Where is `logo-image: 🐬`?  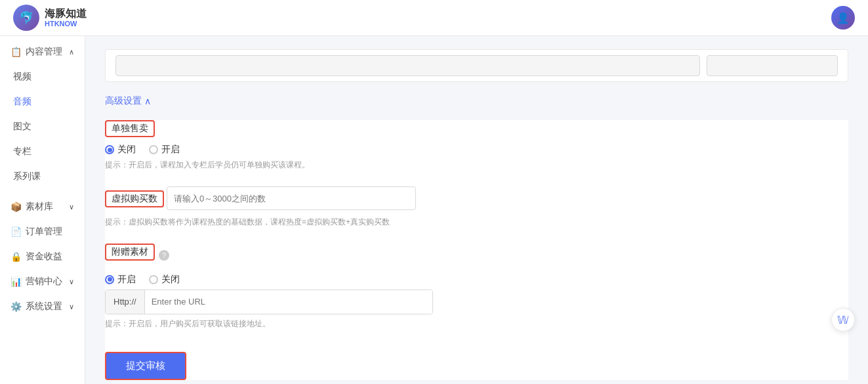 logo-image: 🐬 is located at coordinates (26, 18).